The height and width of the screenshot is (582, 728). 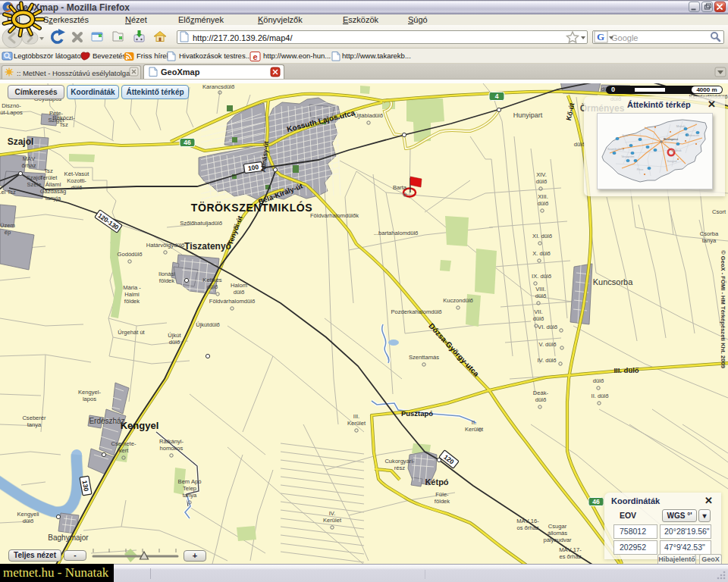 What do you see at coordinates (89, 399) in the screenshot?
I see `svg-text: lapos` at bounding box center [89, 399].